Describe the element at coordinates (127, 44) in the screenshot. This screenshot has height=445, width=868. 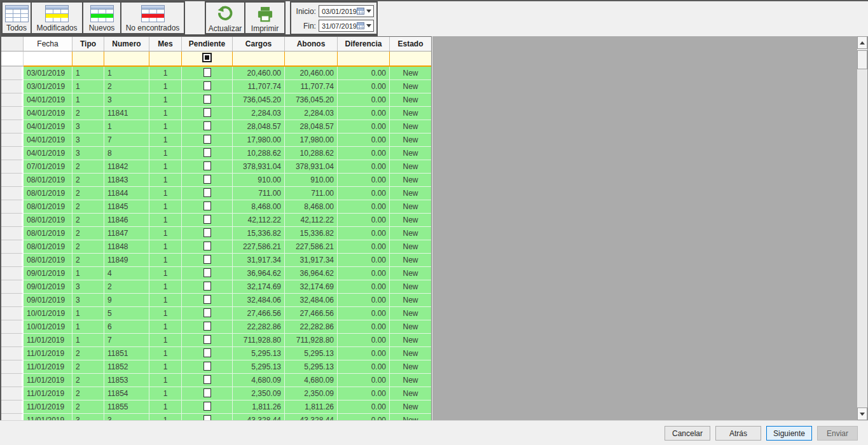
I see `column-header-numero: Numero` at that location.